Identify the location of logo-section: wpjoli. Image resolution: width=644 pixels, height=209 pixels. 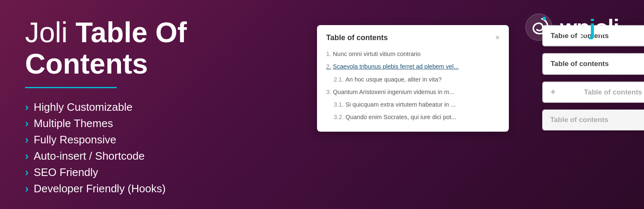
(571, 27).